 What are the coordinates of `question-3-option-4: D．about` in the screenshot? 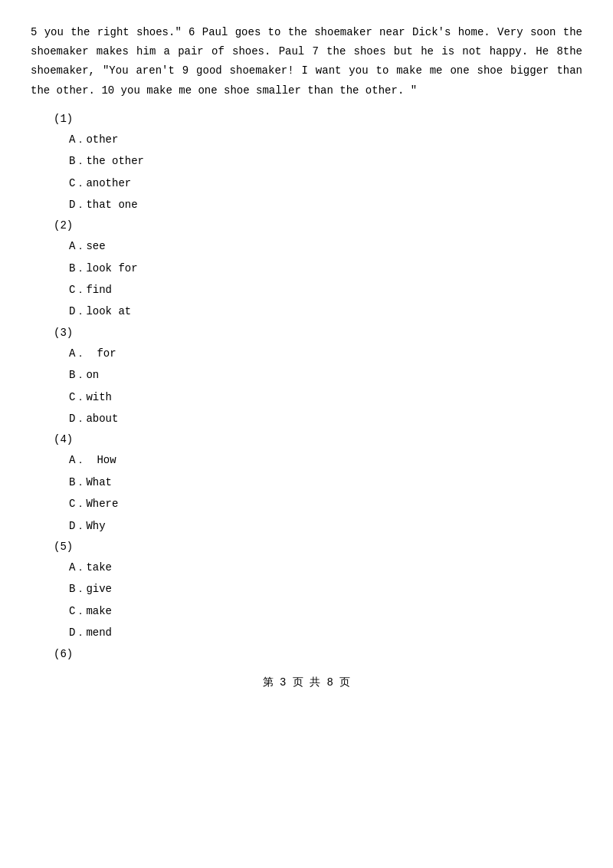 It's located at (326, 419).